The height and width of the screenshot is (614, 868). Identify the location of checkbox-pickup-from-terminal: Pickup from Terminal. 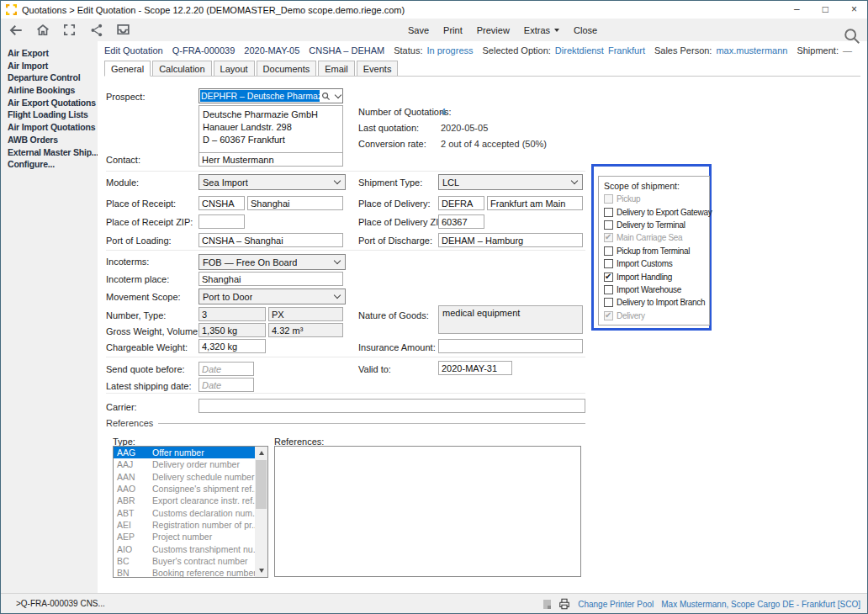
(656, 251).